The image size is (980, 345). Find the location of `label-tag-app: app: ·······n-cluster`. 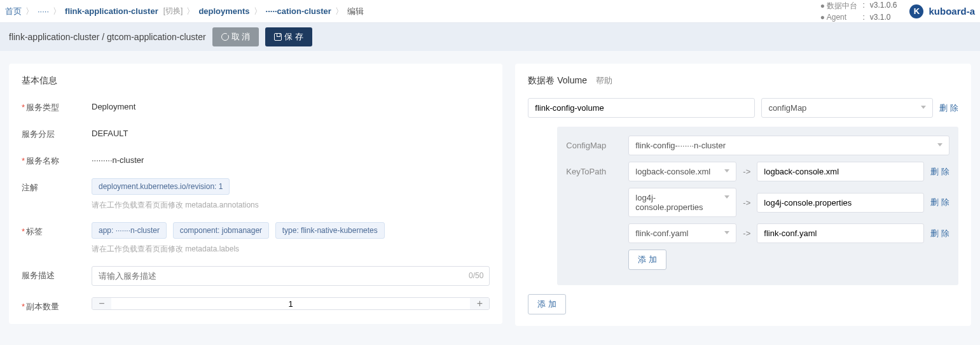

label-tag-app: app: ·······n-cluster is located at coordinates (129, 230).